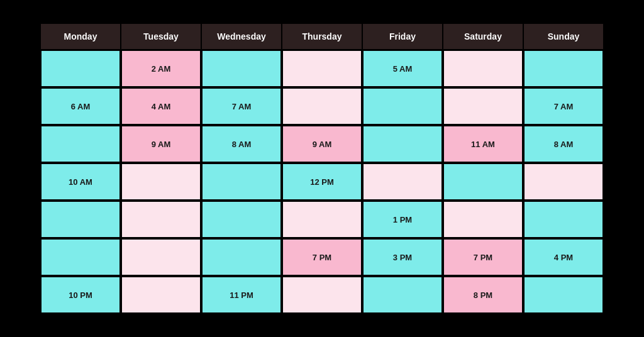  I want to click on header-cell-friday: Friday, so click(402, 36).